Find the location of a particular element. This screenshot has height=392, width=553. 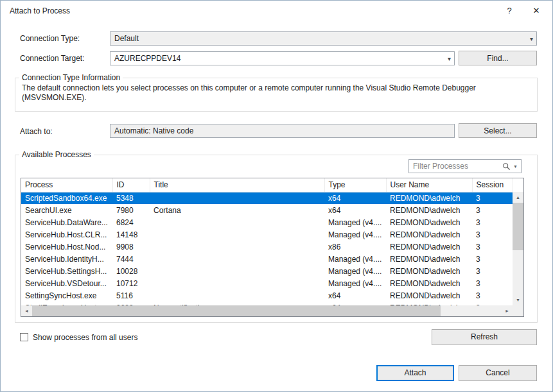

process-cell: SearchUI.exe is located at coordinates (67, 210).